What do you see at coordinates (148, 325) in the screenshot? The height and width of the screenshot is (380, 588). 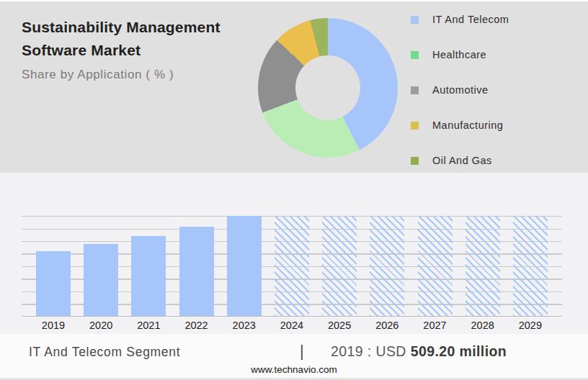 I see `x-axis-label: 2021` at bounding box center [148, 325].